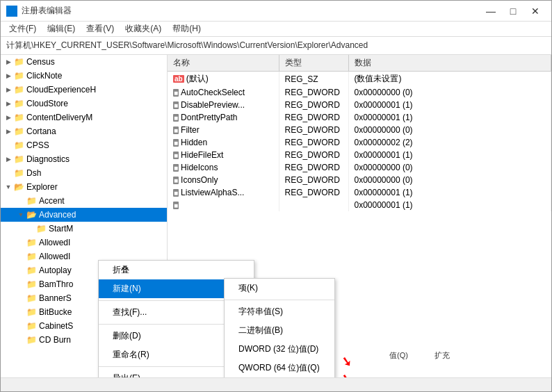 The height and width of the screenshot is (392, 552). Describe the element at coordinates (491, 11) in the screenshot. I see `minimize-button: —` at that location.